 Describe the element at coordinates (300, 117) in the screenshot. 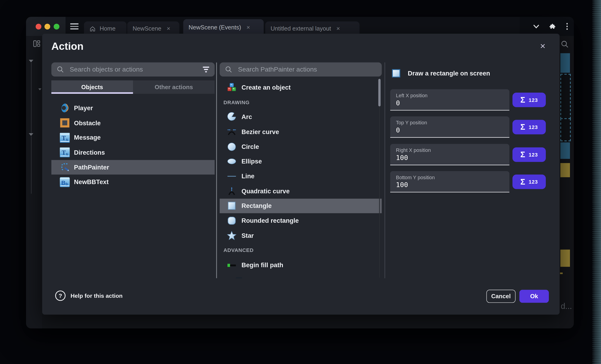

I see `action-item-arc: Arc` at that location.